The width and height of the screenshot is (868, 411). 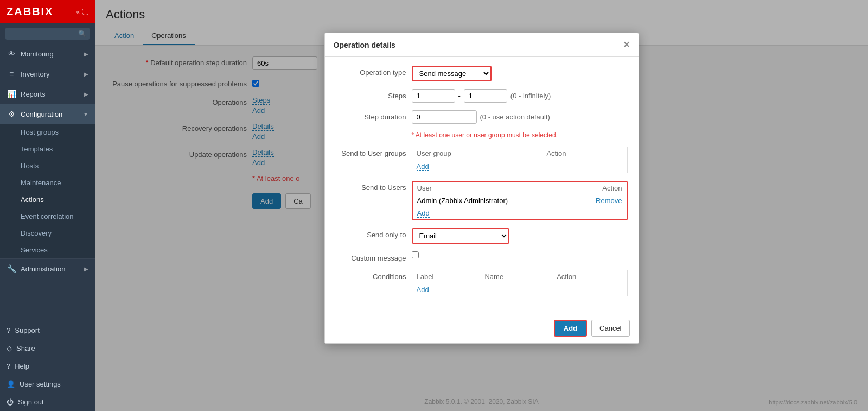 I want to click on user-action-col-header: Action, so click(x=598, y=188).